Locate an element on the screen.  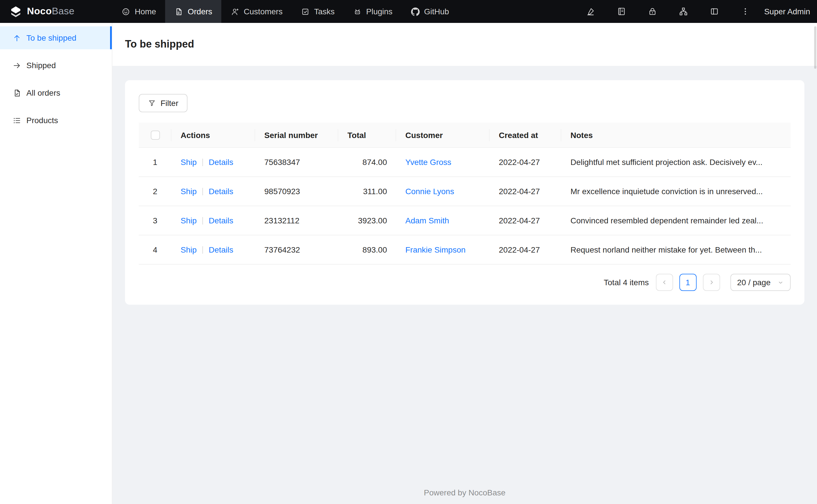
nav-item-home: Home is located at coordinates (139, 11).